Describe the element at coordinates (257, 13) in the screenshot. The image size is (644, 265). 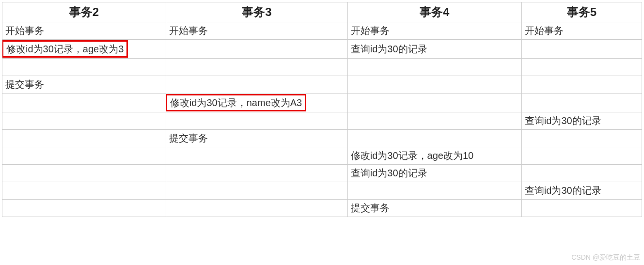
I see `col-header-tx3: 事务3` at that location.